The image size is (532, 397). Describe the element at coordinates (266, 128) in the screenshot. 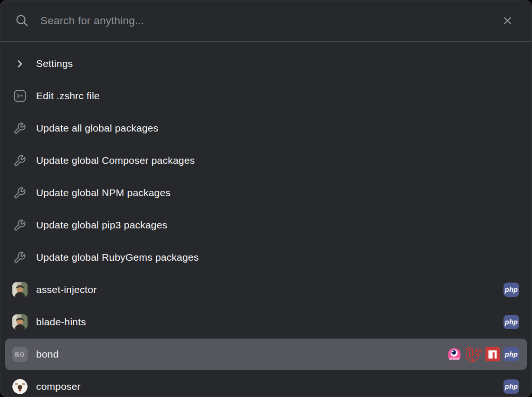

I see `list-item-update-all: Update all global packages` at that location.